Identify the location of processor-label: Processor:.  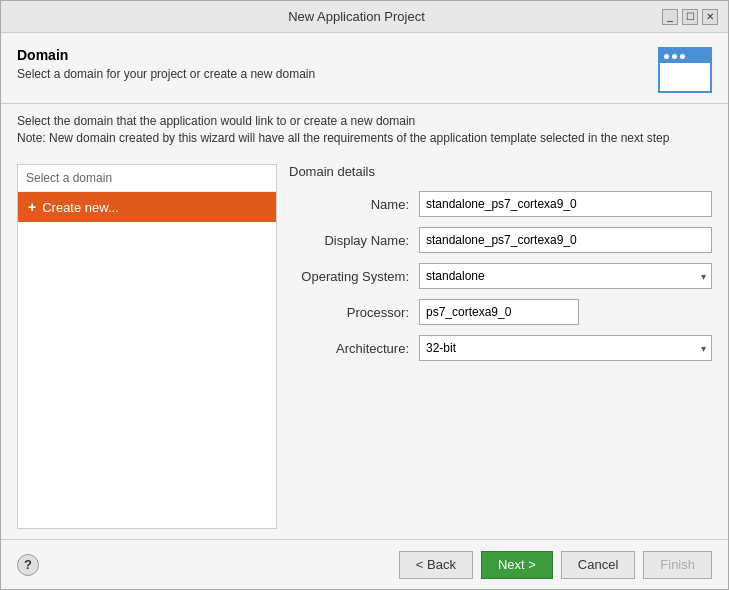
(354, 312).